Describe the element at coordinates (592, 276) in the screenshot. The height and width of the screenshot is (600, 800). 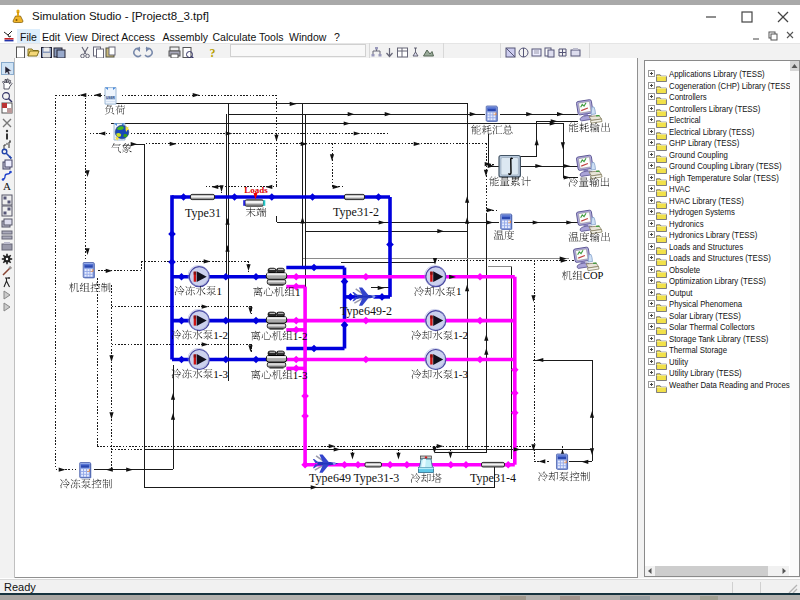
I see `svg-text: COP` at that location.